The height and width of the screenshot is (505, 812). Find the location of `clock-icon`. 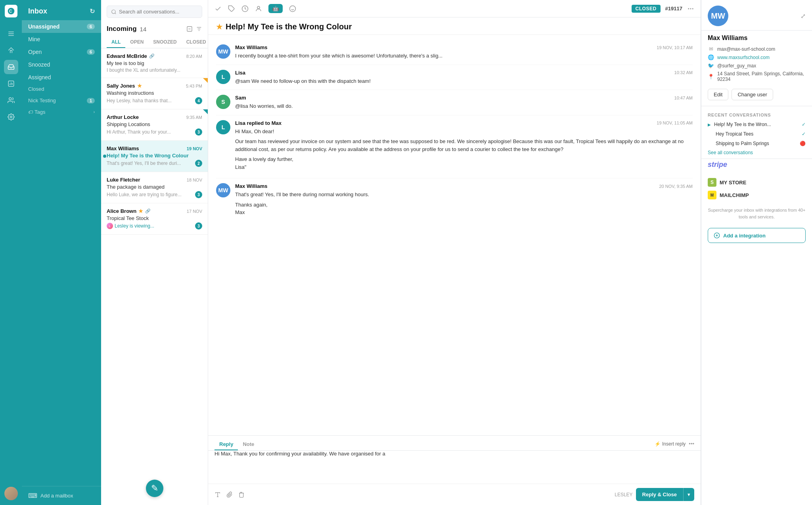

clock-icon is located at coordinates (245, 9).